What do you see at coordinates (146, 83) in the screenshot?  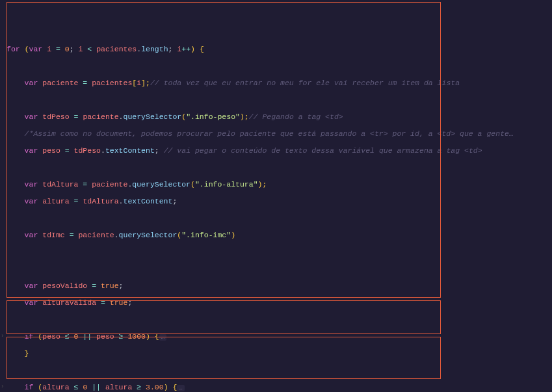 I see `bracket: ];` at bounding box center [146, 83].